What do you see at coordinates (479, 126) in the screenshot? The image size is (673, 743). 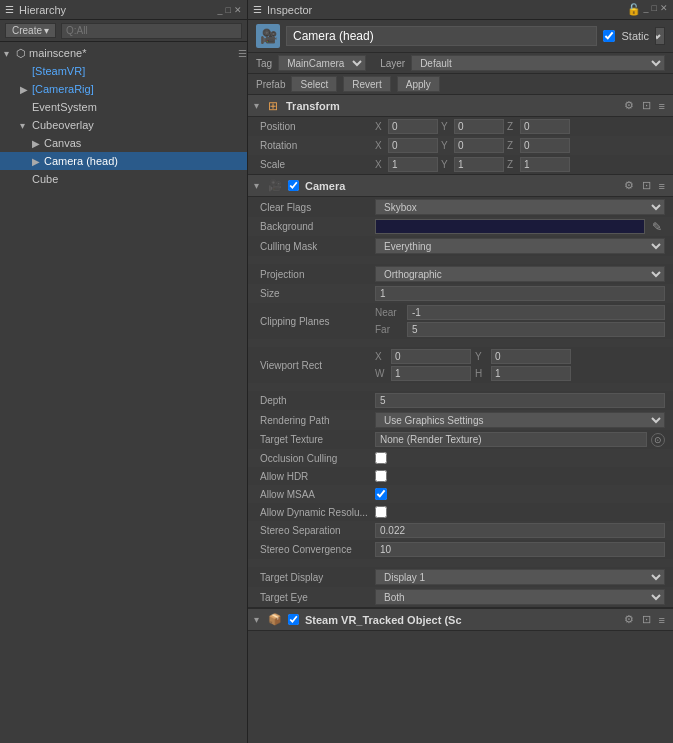 I see `pos-y-input` at bounding box center [479, 126].